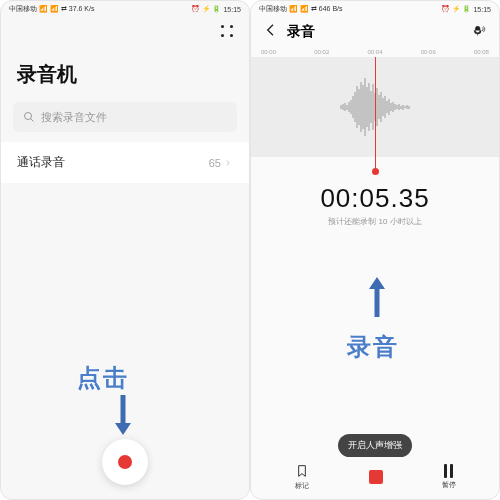 The image size is (500, 500). Describe the element at coordinates (449, 477) in the screenshot. I see `pause-button: 暂停` at that location.